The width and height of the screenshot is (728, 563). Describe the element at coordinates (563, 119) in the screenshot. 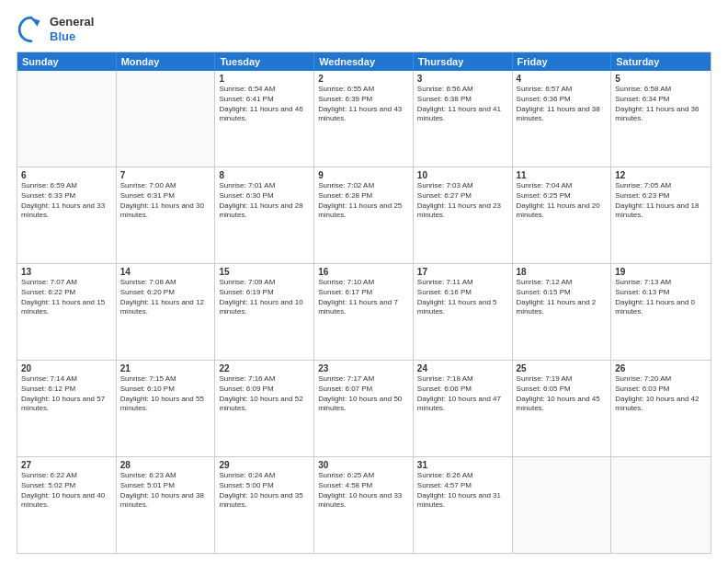

I see `calendar-cell-r0c5: 4Sunrise: 6:57 AM Sunset: 6:36 PM Daylig…` at that location.